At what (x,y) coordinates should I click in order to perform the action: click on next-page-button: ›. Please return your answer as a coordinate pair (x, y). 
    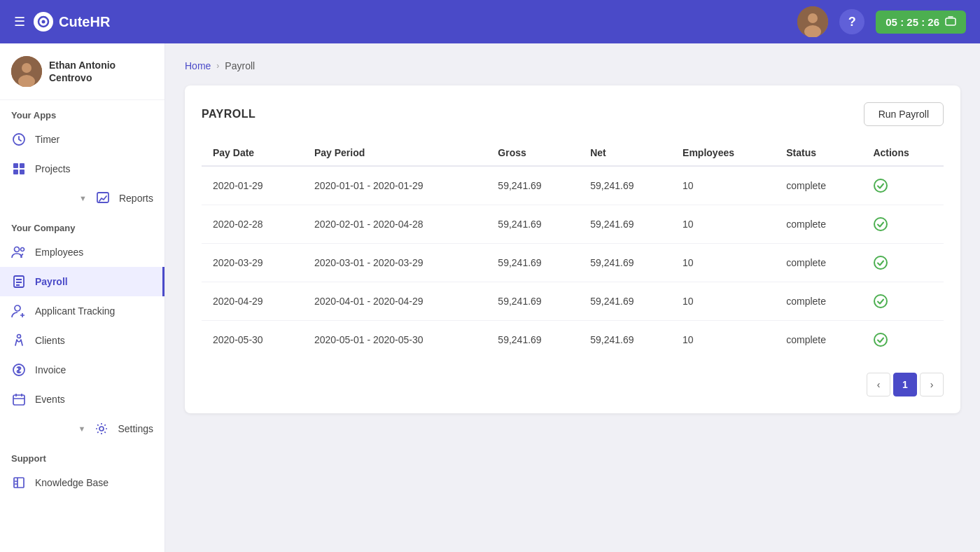
    Looking at the image, I should click on (932, 385).